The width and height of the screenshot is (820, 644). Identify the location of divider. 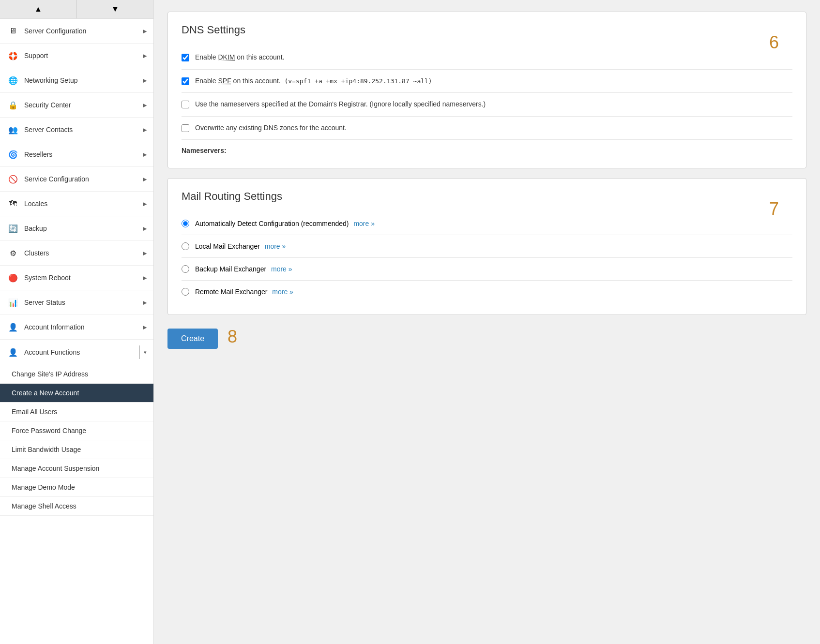
(139, 352).